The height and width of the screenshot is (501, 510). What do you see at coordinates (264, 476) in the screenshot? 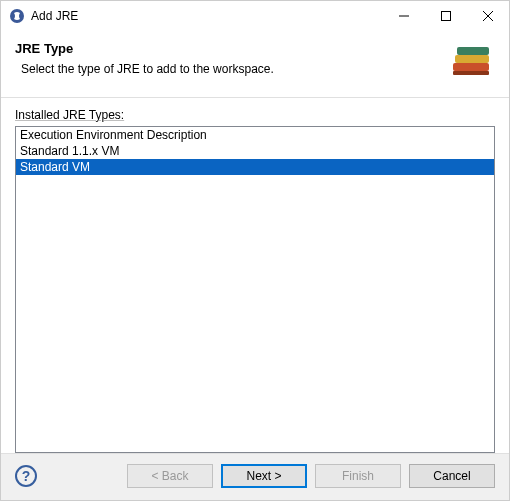
I see `next-button: Next >` at bounding box center [264, 476].